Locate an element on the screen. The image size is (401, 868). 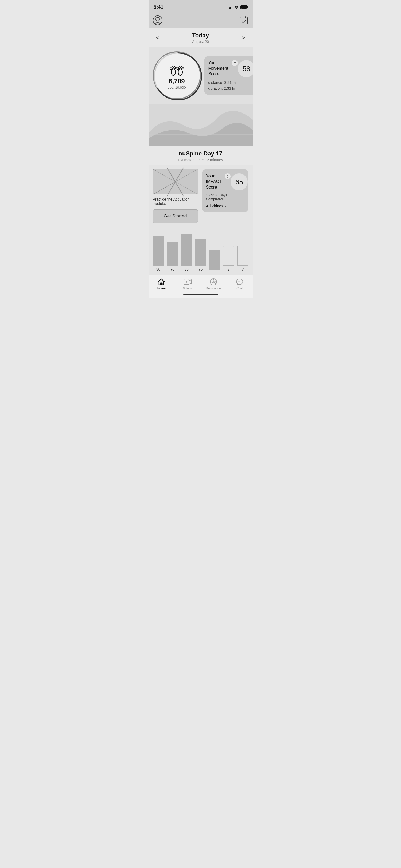
home-nav-label: Home is located at coordinates (162, 288).